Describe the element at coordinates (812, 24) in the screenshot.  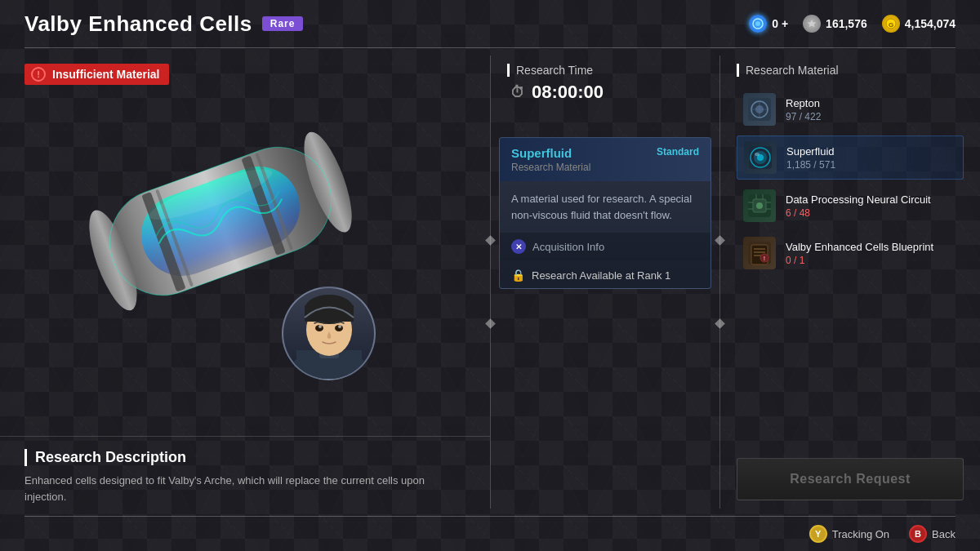
I see `silver-currency-icon` at that location.